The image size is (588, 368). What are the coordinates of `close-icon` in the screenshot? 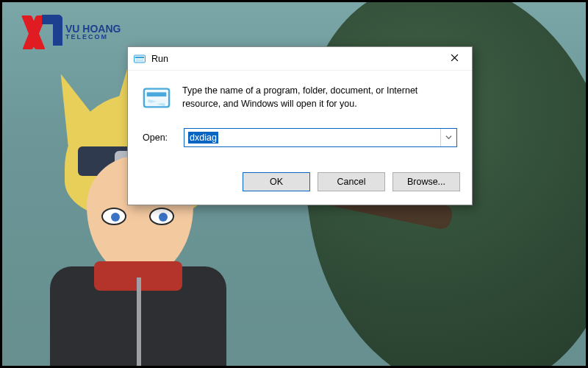 It's located at (454, 59).